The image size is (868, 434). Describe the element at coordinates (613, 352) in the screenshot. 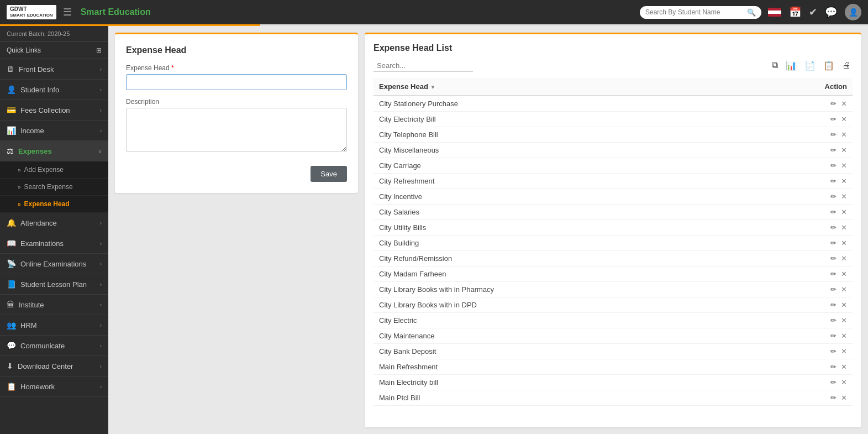

I see `table-row: City Bank Deposit ✏ ✕` at that location.